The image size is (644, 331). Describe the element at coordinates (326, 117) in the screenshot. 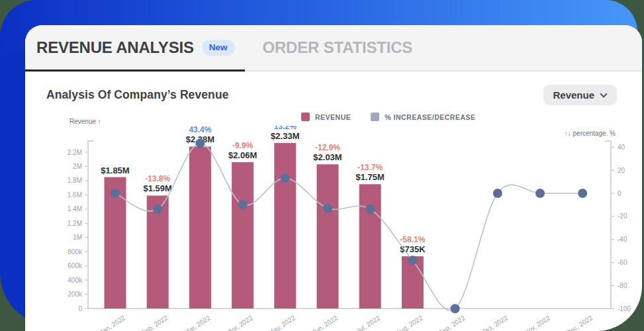

I see `legend-item-revenue: REVENUE` at that location.